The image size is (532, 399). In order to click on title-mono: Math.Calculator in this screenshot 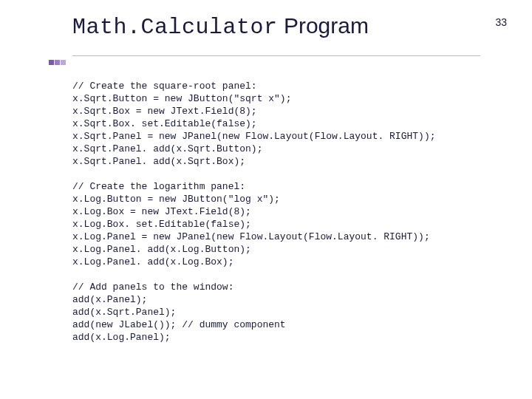, I will do `click(175, 27)`.